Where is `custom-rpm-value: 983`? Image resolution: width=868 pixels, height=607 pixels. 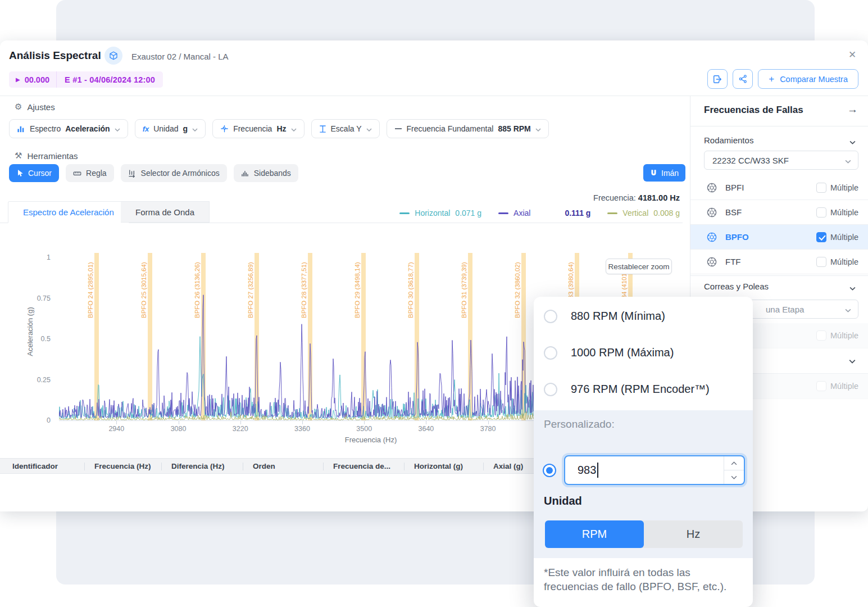 custom-rpm-value: 983 is located at coordinates (587, 470).